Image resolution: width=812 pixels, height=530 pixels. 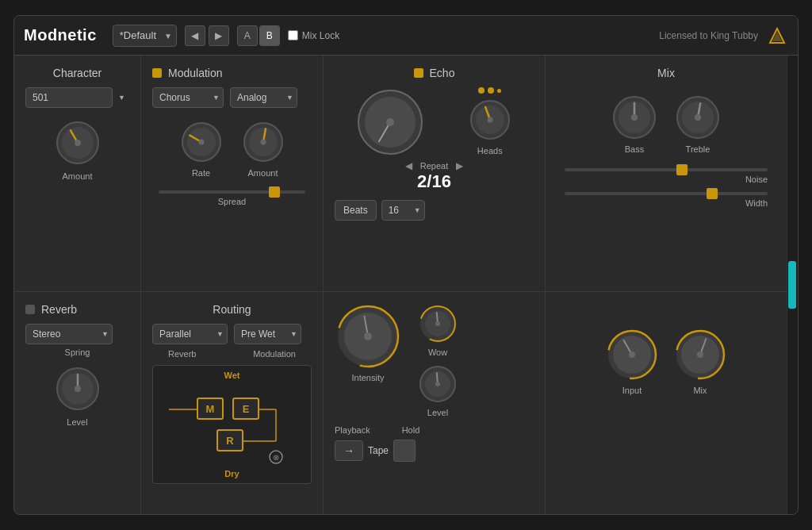 I want to click on routing-type-wrapper: Pre Wet, so click(x=268, y=334).